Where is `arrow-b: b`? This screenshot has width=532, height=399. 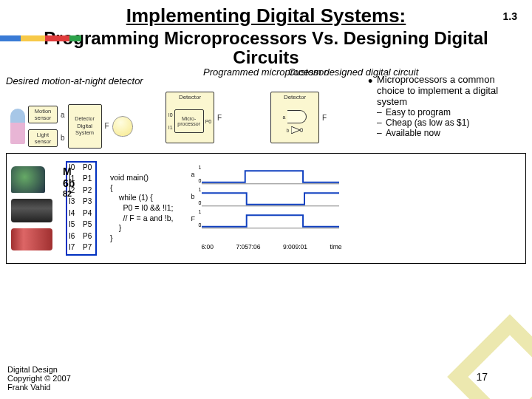
arrow-b: b is located at coordinates (63, 137).